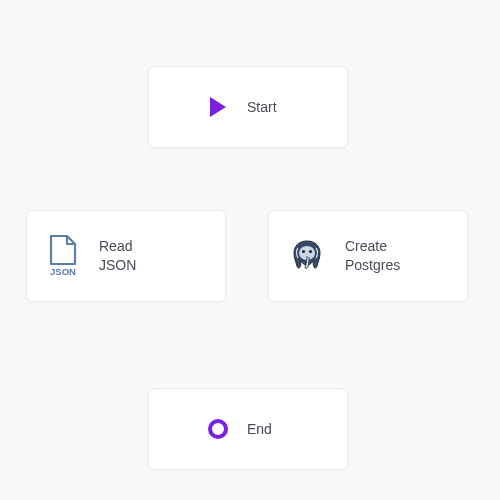 The height and width of the screenshot is (500, 500). I want to click on node-read-json-label: Read JSON, so click(118, 256).